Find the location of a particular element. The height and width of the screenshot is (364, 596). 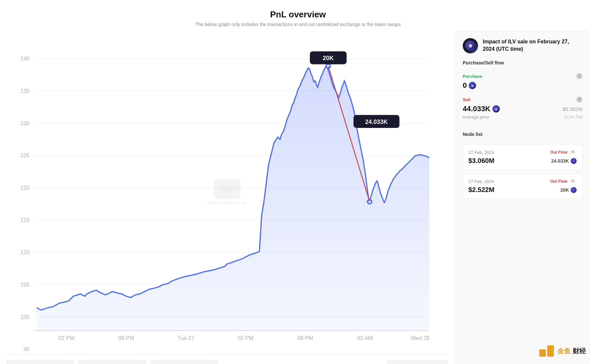

panel-logo: ⊕ is located at coordinates (470, 46).